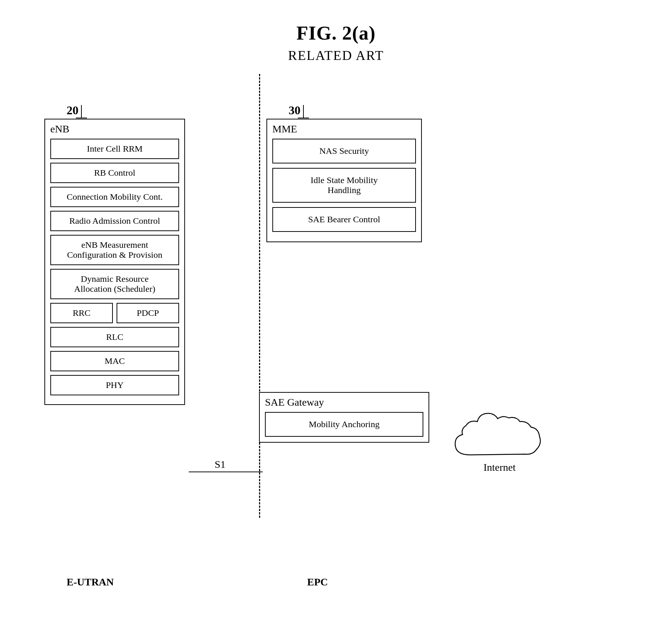 Image resolution: width=672 pixels, height=625 pixels. I want to click on mme-item-idle-state: Idle State MobilityHandling, so click(344, 185).